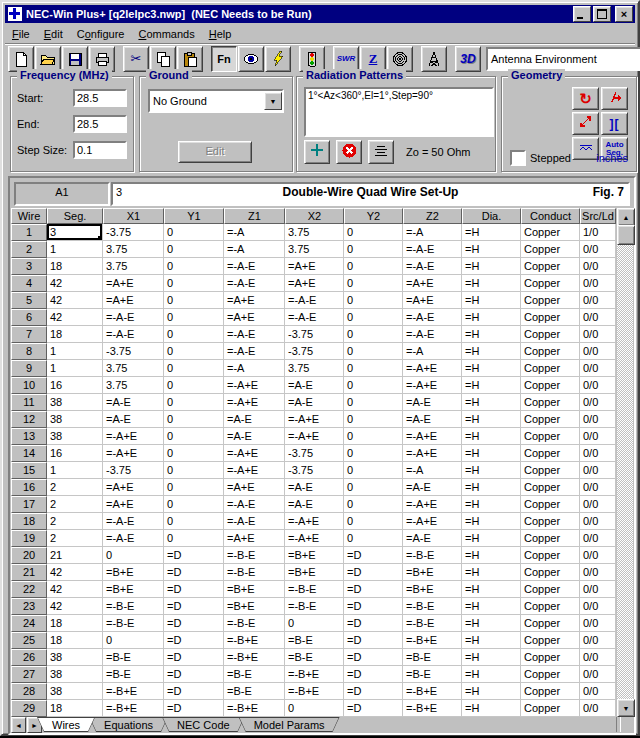 This screenshot has width=640, height=738. I want to click on environment-combobox: Antenna Environment ▼, so click(563, 59).